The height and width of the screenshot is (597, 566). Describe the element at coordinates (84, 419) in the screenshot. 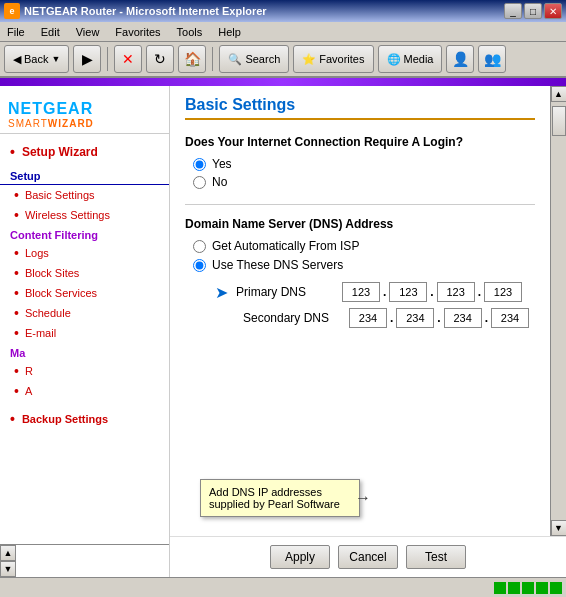

I see `backup-settings-link: • Backup Settings` at that location.